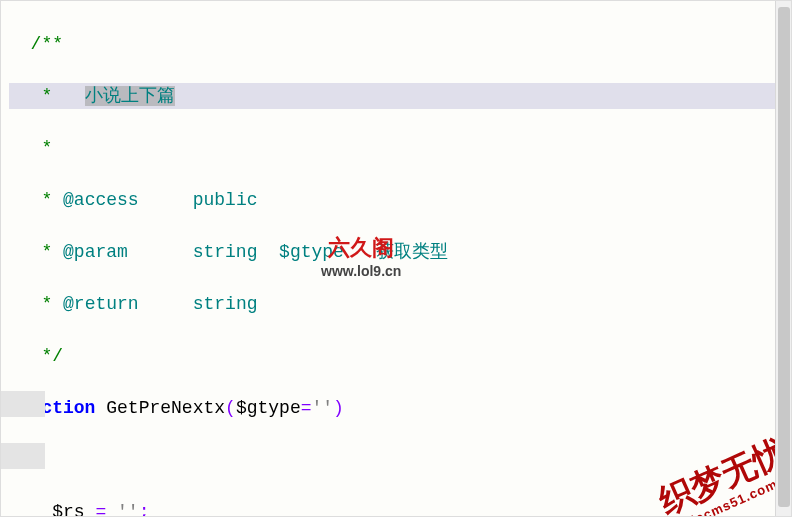 The width and height of the screenshot is (792, 517). I want to click on code-line: *, so click(396, 148).